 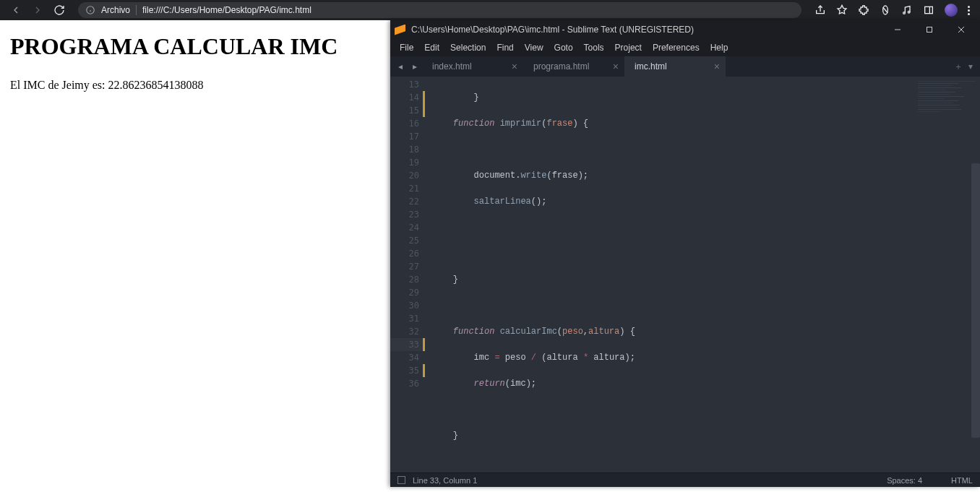 What do you see at coordinates (408, 384) in the screenshot?
I see `line-number: 36` at bounding box center [408, 384].